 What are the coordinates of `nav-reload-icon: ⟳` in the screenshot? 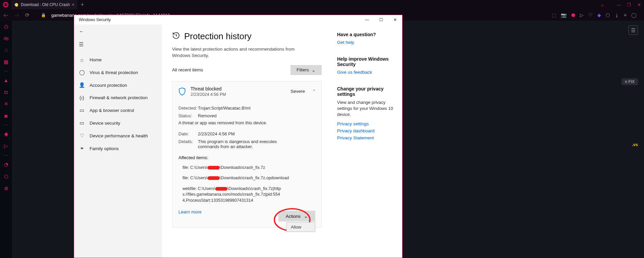 It's located at (27, 15).